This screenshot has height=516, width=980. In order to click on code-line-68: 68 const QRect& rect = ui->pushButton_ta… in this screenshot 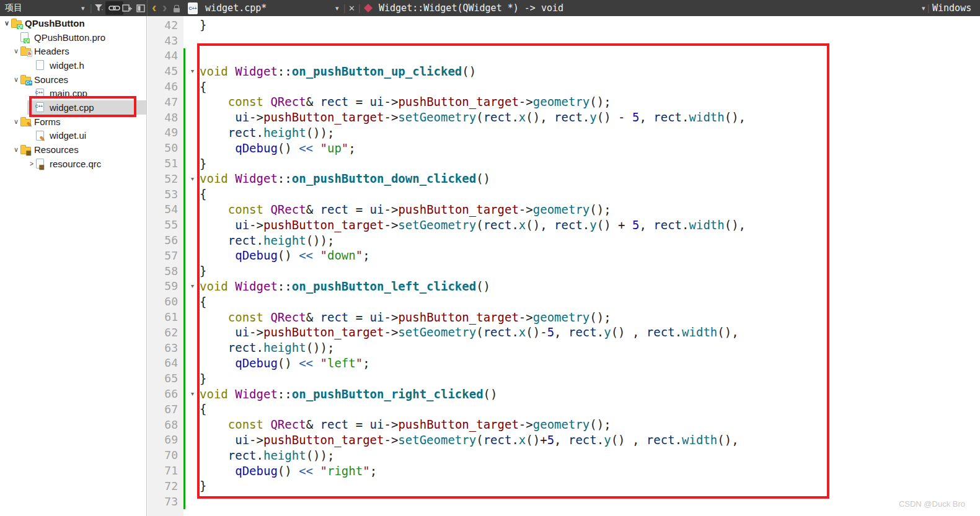, I will do `click(564, 425)`.